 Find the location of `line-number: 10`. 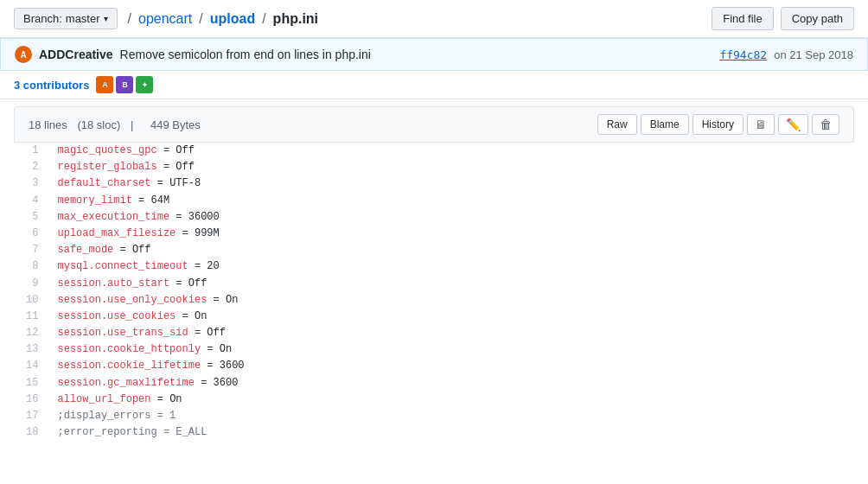

line-number: 10 is located at coordinates (32, 301).